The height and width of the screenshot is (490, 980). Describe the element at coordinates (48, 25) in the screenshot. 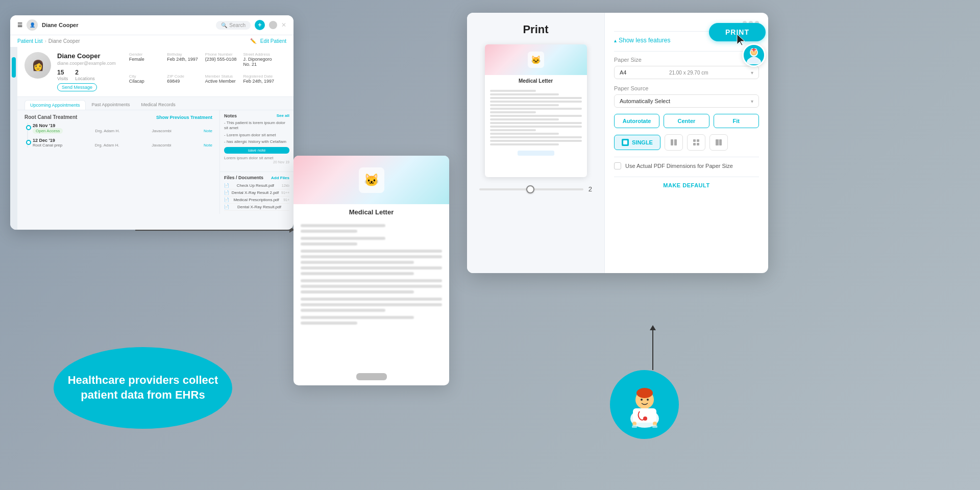

I see `ehr-topbar-left: ☰ 👤 Diane Cooper` at that location.